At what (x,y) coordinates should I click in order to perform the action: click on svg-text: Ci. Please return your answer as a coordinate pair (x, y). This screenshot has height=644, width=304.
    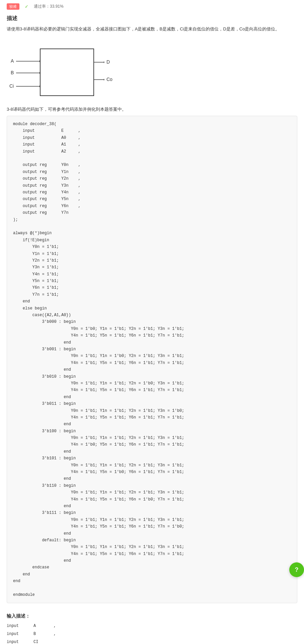
    Looking at the image, I should click on (11, 86).